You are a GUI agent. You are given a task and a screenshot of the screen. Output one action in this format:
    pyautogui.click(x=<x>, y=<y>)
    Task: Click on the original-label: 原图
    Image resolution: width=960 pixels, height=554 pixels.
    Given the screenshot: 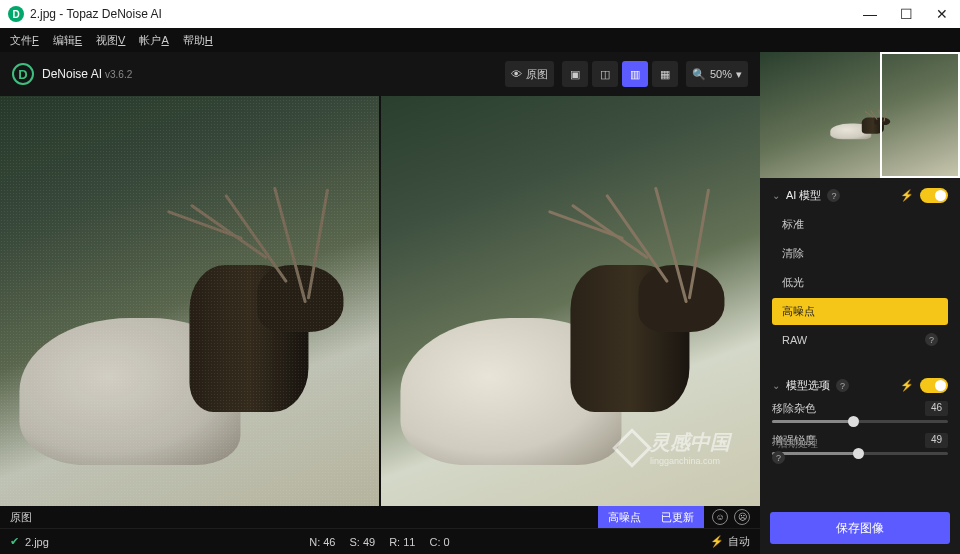 What is the action you would take?
    pyautogui.click(x=21, y=518)
    